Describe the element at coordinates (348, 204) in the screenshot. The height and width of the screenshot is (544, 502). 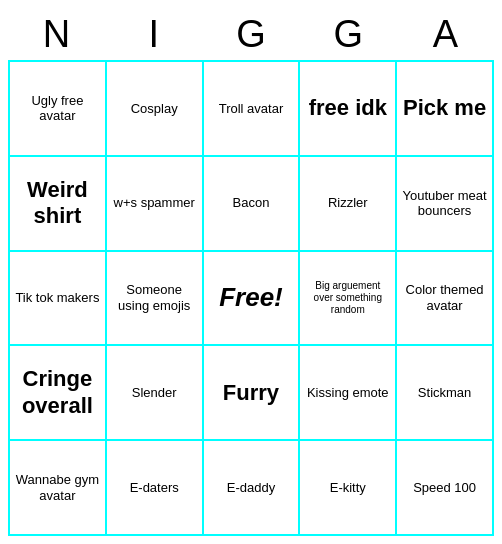
I see `bingo-cell-8: Rizzler` at that location.